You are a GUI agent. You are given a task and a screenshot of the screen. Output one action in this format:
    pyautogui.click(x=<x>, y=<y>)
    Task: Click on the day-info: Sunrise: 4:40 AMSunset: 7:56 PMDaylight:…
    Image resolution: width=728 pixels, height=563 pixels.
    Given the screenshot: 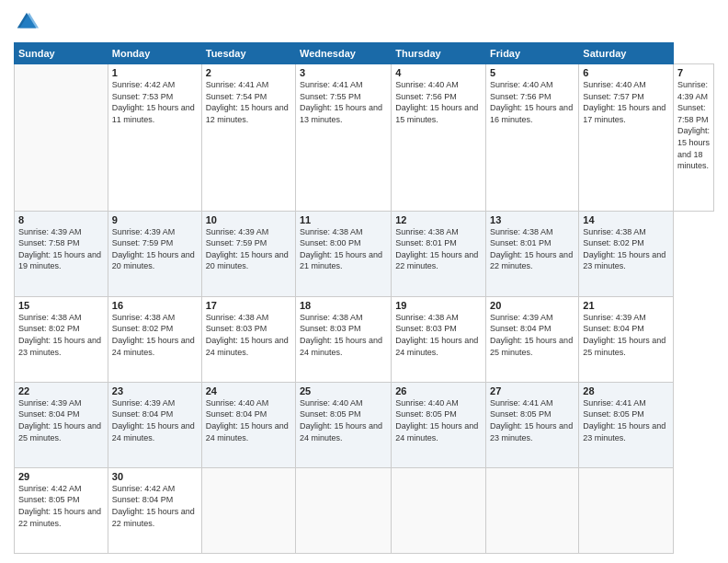 What is the action you would take?
    pyautogui.click(x=438, y=102)
    